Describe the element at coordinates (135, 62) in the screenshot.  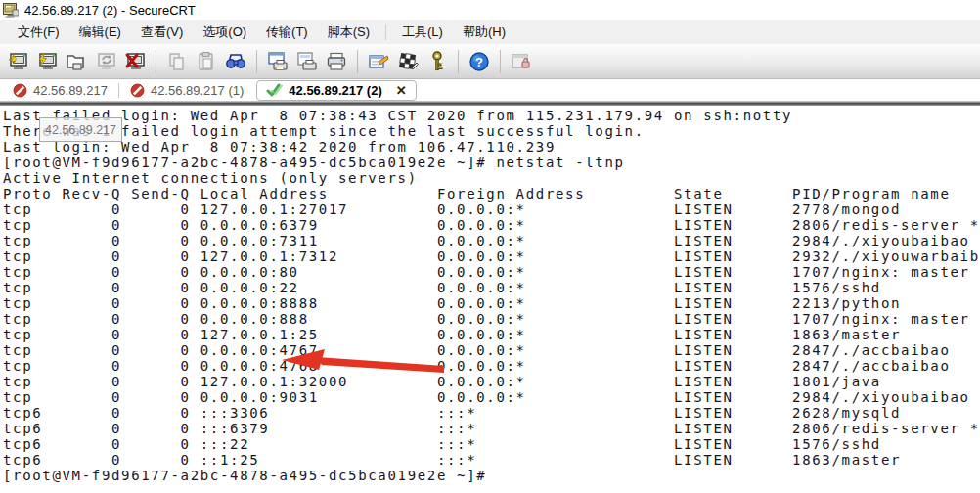
I see `disconnect-button` at that location.